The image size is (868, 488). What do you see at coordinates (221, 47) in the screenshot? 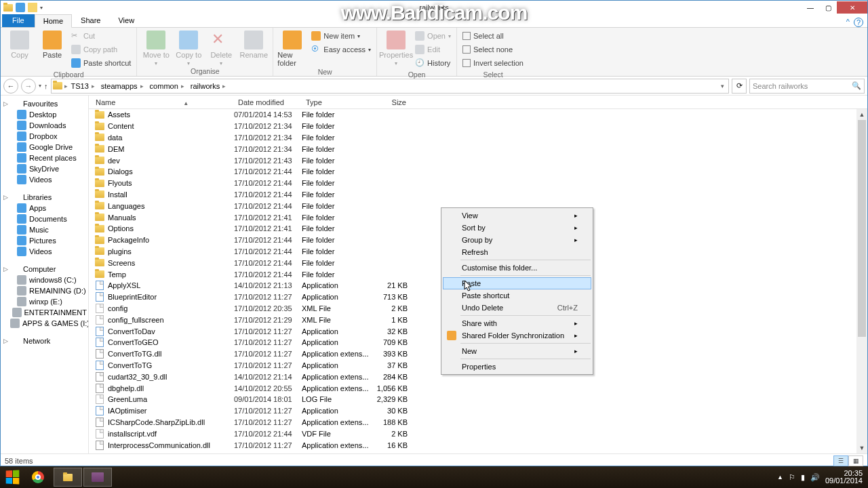
I see `delete-button: ✕Delete▾` at bounding box center [221, 47].